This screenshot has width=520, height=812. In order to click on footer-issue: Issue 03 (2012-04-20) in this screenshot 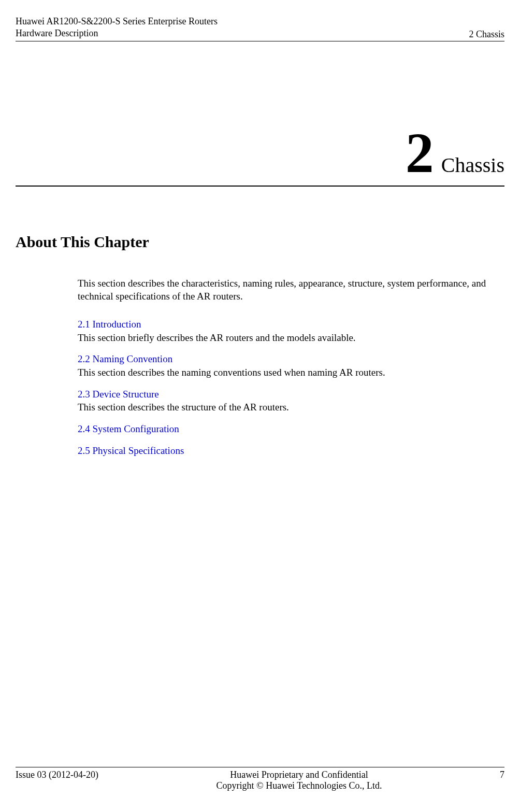, I will do `click(57, 775)`.